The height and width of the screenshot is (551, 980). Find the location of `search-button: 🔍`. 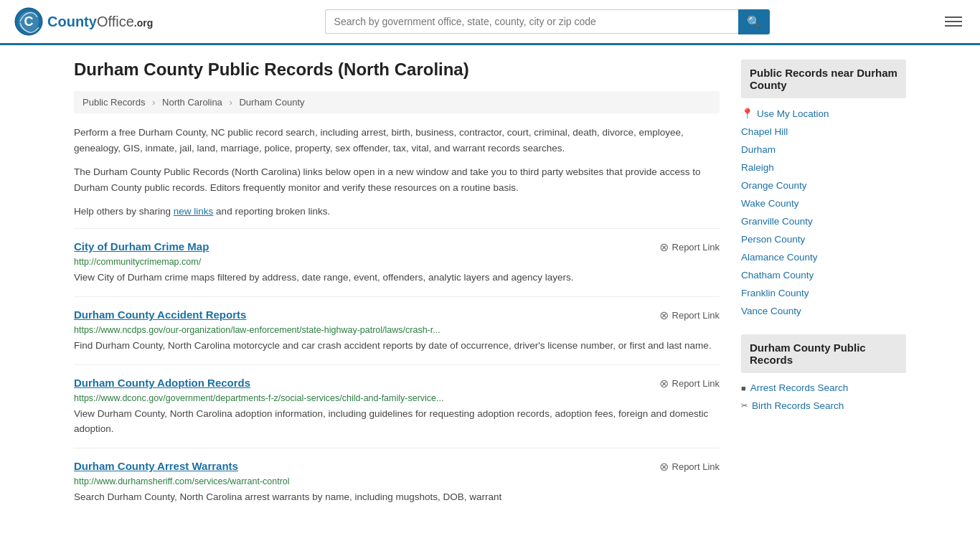

search-button: 🔍 is located at coordinates (754, 22).